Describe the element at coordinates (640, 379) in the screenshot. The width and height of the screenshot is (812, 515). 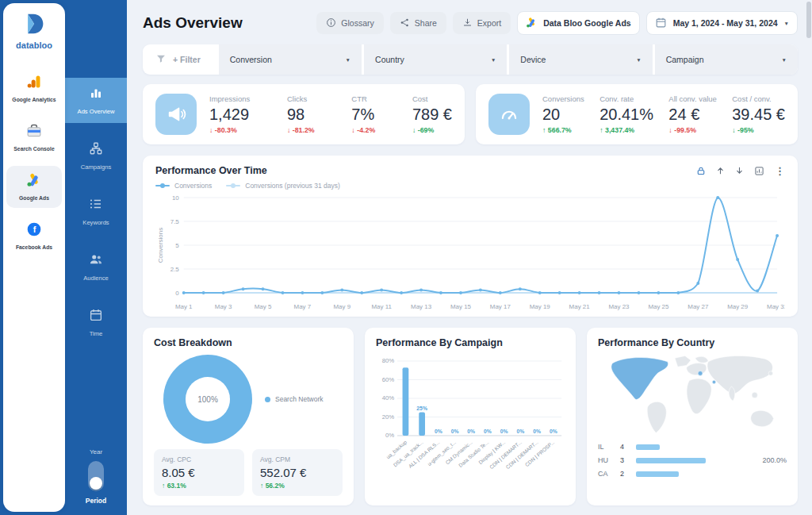
I see `map-north-america` at that location.